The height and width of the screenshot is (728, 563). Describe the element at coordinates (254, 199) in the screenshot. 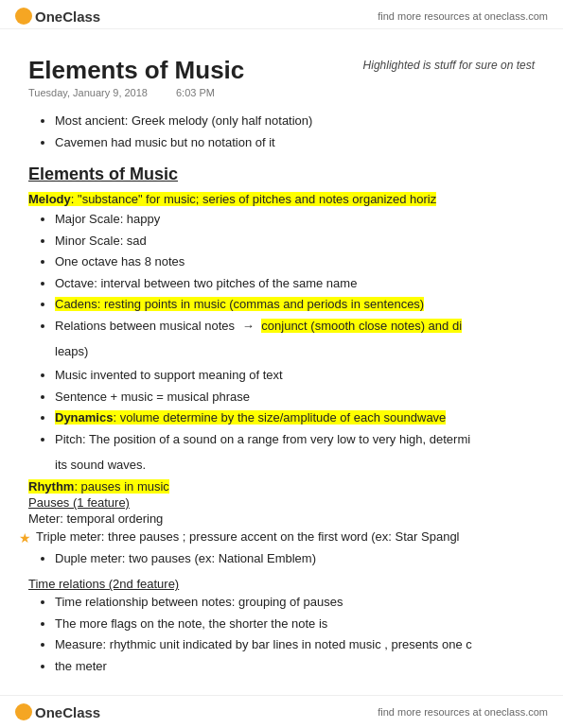

I see `melody-text: : "substance" for music; series of pitch…` at that location.